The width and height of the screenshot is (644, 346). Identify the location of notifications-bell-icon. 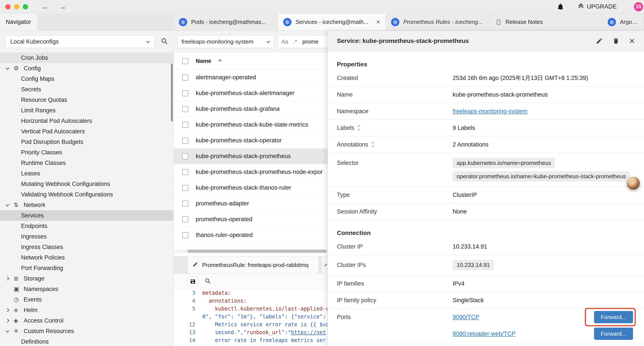
(560, 7).